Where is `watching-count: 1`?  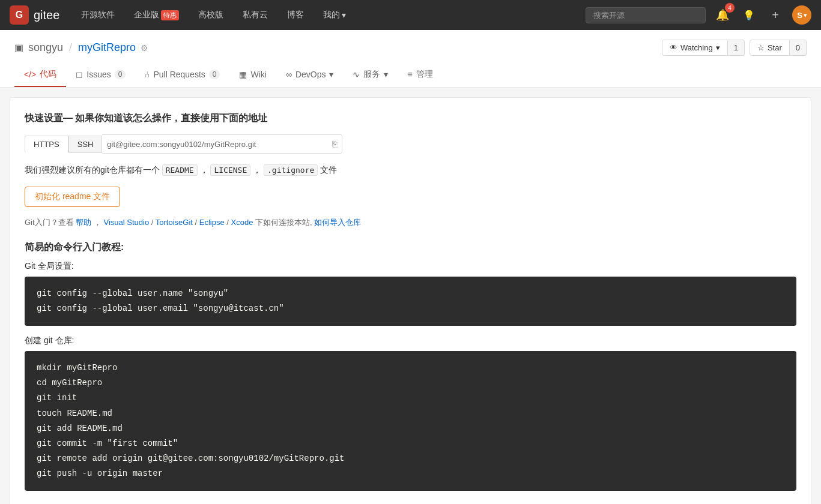 watching-count: 1 is located at coordinates (736, 48).